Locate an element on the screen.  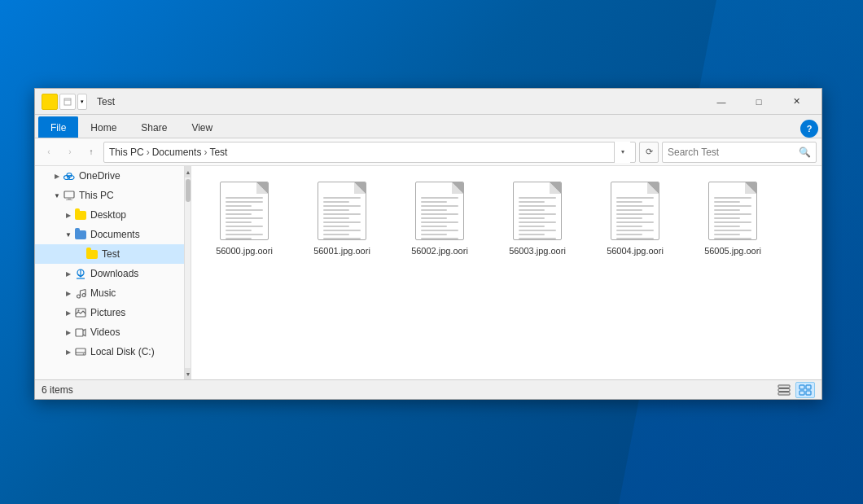
sidebar-item-localdisk: ▶ Local Disk (C:) is located at coordinates (112, 352).